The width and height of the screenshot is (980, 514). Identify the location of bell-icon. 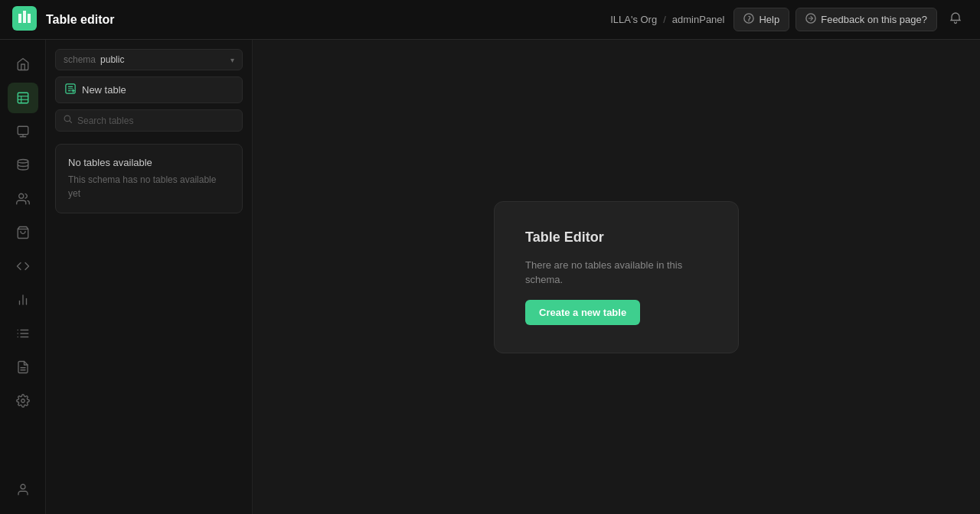
(956, 20).